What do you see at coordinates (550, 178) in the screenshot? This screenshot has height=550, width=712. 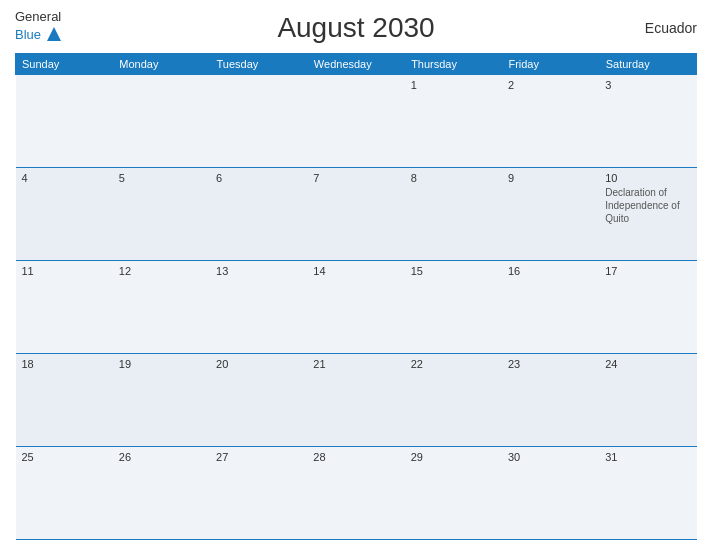 I see `date-number: 9` at bounding box center [550, 178].